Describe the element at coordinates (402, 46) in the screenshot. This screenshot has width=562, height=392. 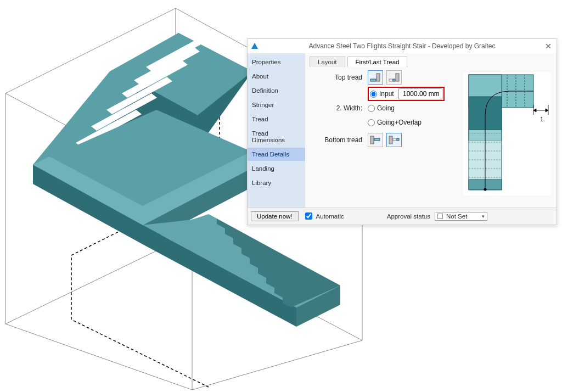
I see `dialog-title: Advance Steel Two Flights Straight Stair…` at that location.